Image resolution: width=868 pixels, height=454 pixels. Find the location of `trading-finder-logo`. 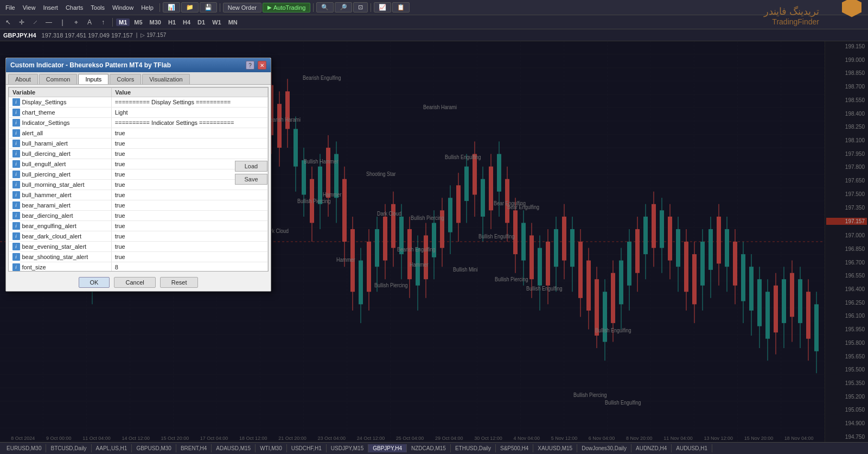

trading-finder-logo is located at coordinates (852, 9).